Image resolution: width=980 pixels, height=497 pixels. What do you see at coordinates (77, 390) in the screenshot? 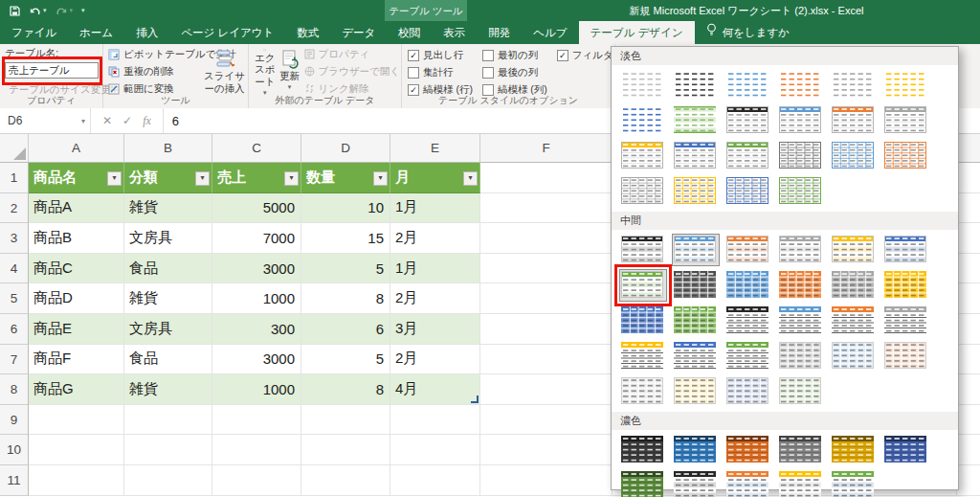
I see `cell-A8: 商品G` at bounding box center [77, 390].